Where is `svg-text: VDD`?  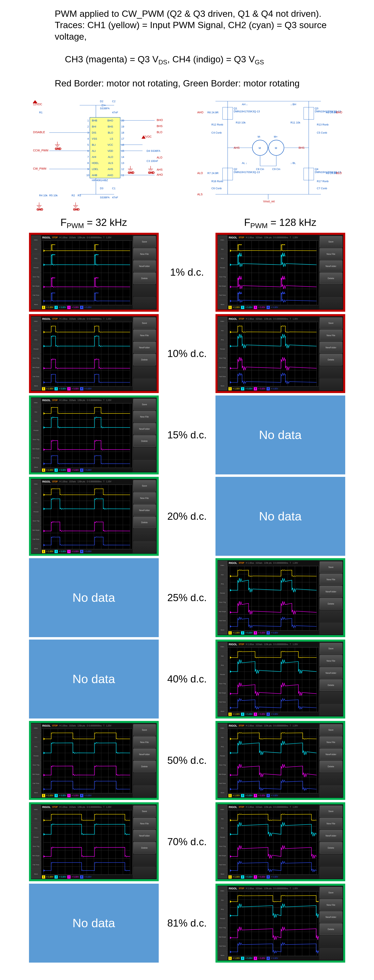 svg-text: VDD is located at coordinates (110, 151).